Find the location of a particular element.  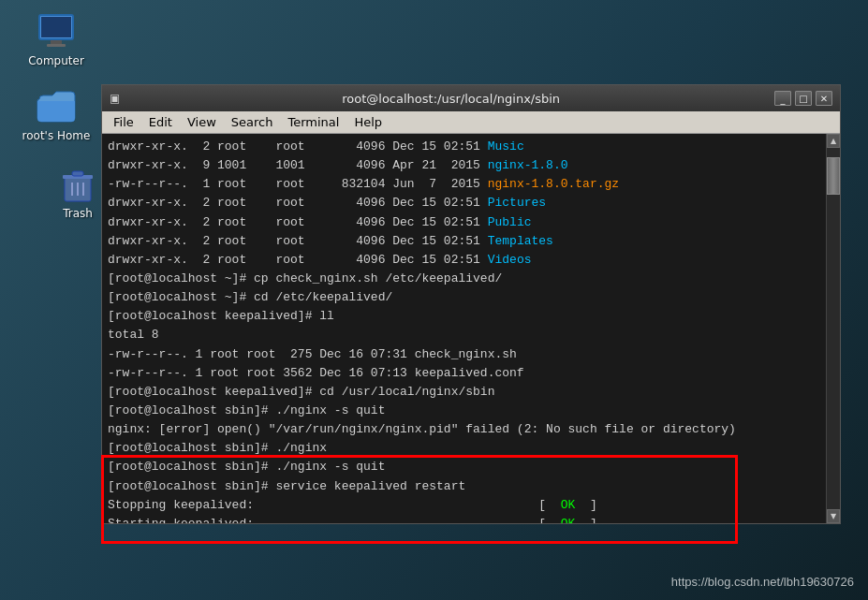

scrollbar-track is located at coordinates (833, 329).